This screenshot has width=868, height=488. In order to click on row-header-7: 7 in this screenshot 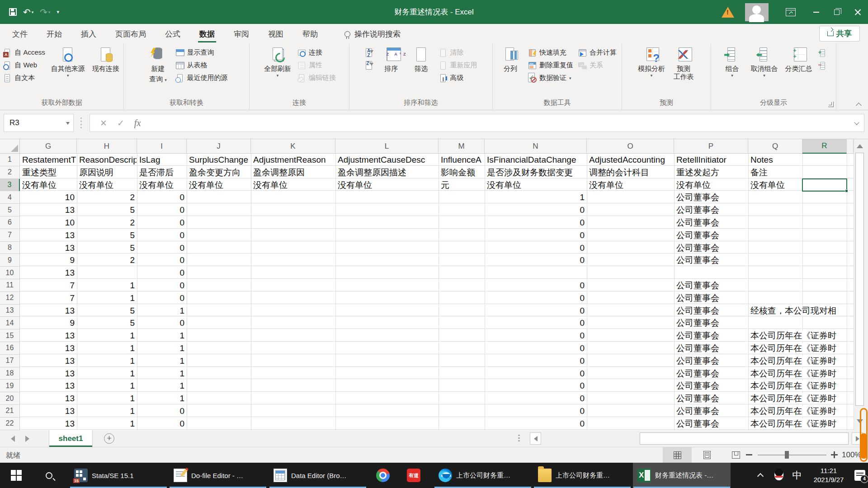, I will do `click(10, 235)`.